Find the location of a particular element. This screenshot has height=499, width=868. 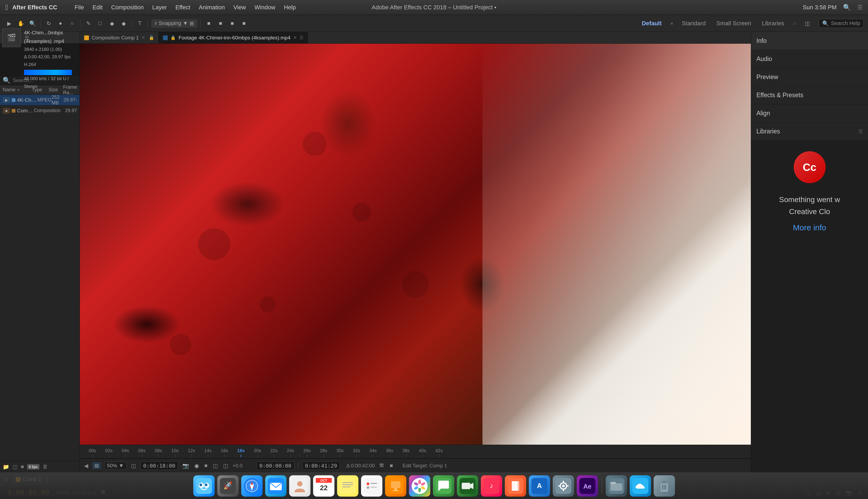

panel-item-align: Align is located at coordinates (809, 113).